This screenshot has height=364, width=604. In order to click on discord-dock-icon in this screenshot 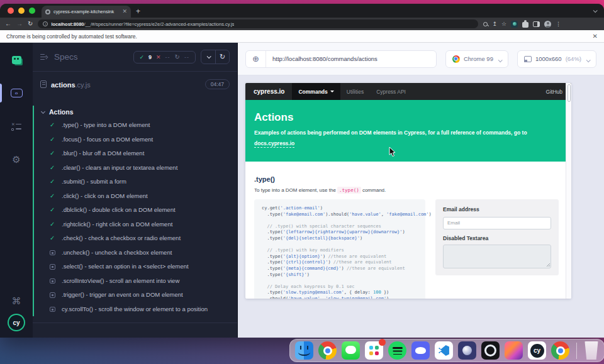, I will do `click(420, 351)`.